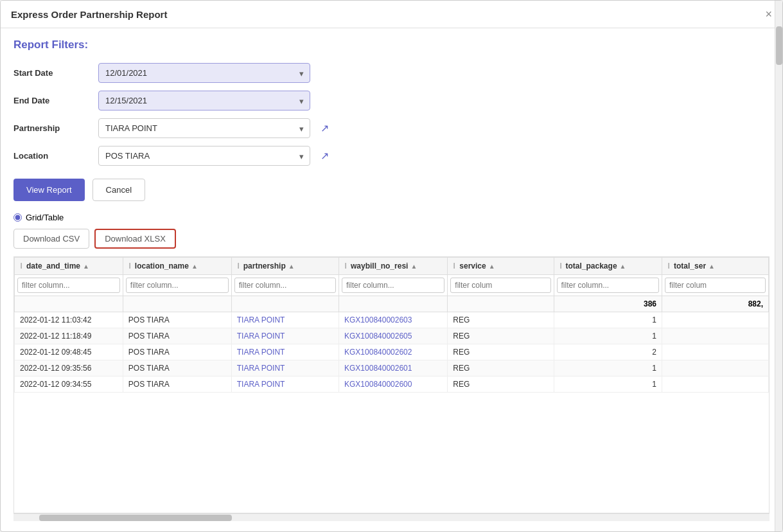 This screenshot has width=783, height=532. What do you see at coordinates (89, 14) in the screenshot?
I see `modal-title: Express Order Partnership Report` at bounding box center [89, 14].